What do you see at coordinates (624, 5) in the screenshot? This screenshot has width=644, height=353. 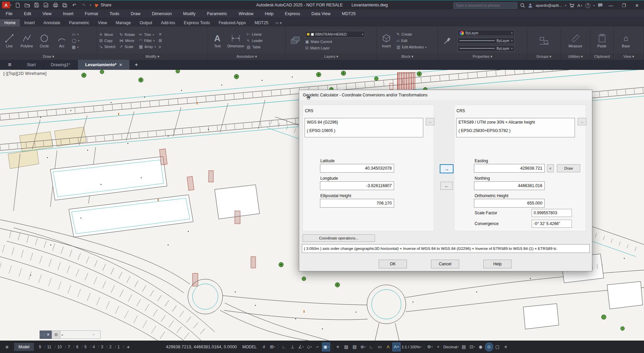 I see `restore-button: ❐` at bounding box center [624, 5].